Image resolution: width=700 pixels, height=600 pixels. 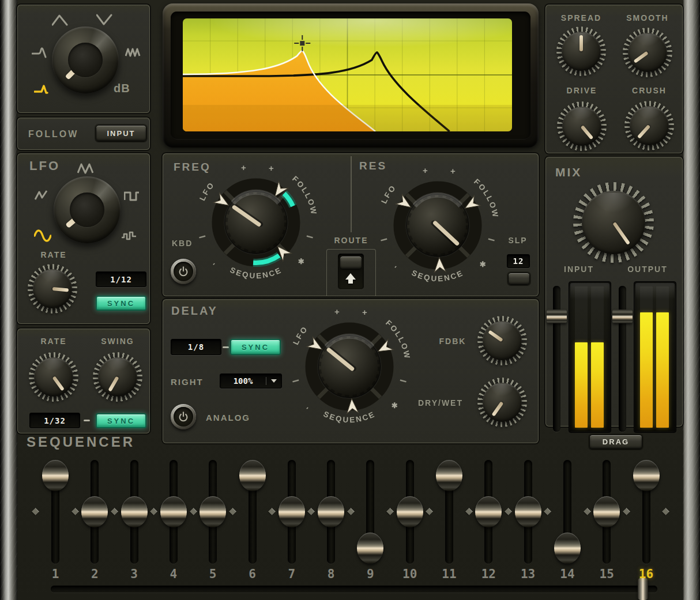 I want to click on output-fader-track, so click(x=623, y=359).